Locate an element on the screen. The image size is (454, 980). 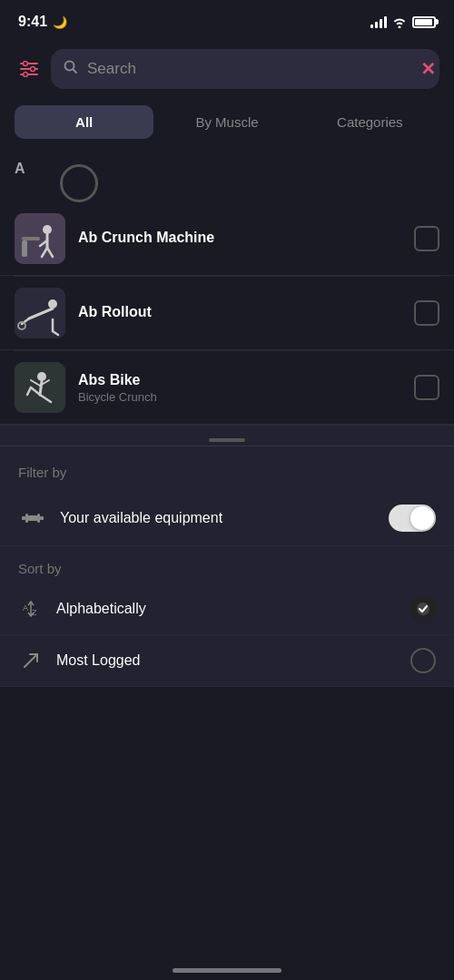
exercise-info: Ab Crunch Machine is located at coordinates (240, 239).